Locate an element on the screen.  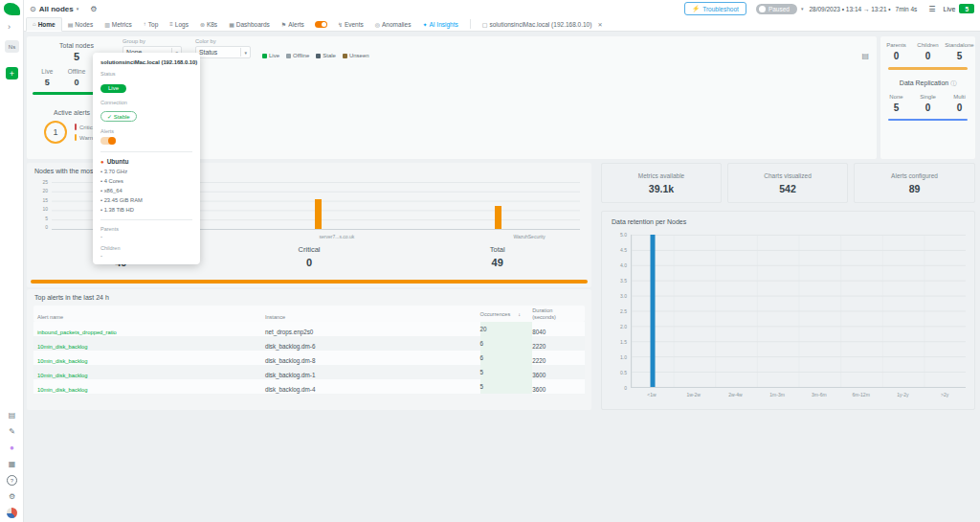
alerts-total: 49 is located at coordinates (498, 262).